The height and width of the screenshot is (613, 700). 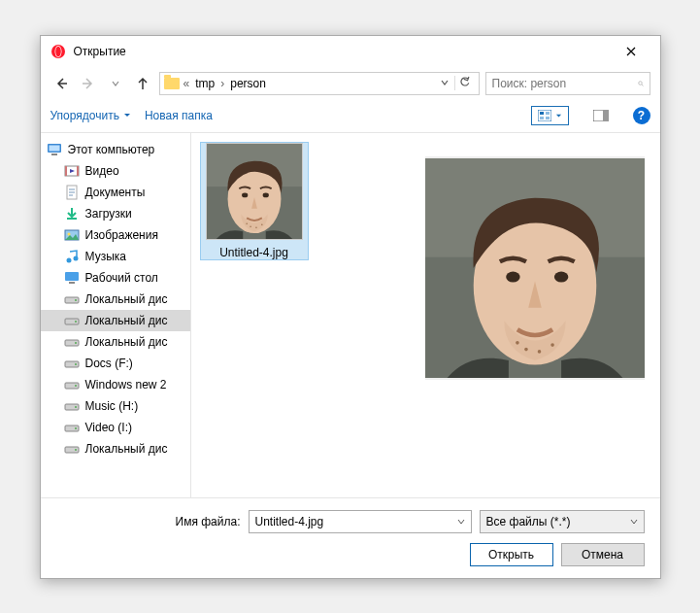 What do you see at coordinates (343, 51) in the screenshot?
I see `dialog-title: Открытие` at bounding box center [343, 51].